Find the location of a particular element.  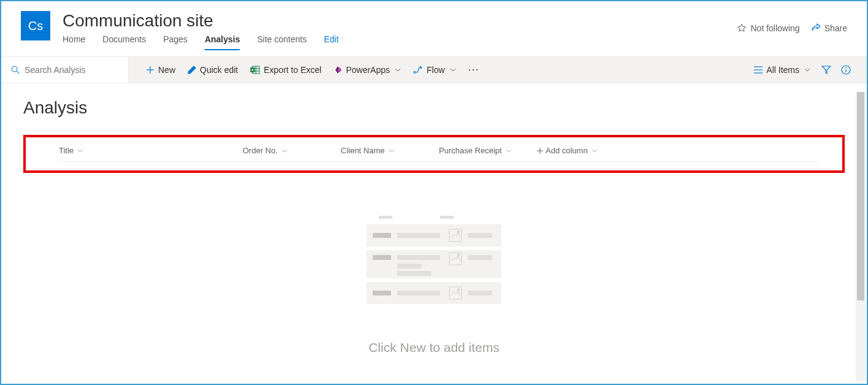

info-icon is located at coordinates (846, 70).